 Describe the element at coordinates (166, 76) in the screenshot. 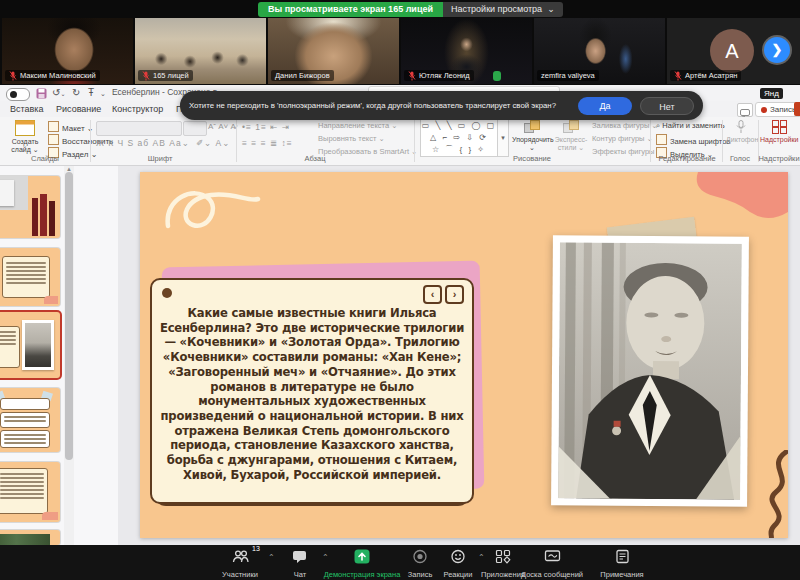

I see `participant-name-tag: 165 лицей` at that location.